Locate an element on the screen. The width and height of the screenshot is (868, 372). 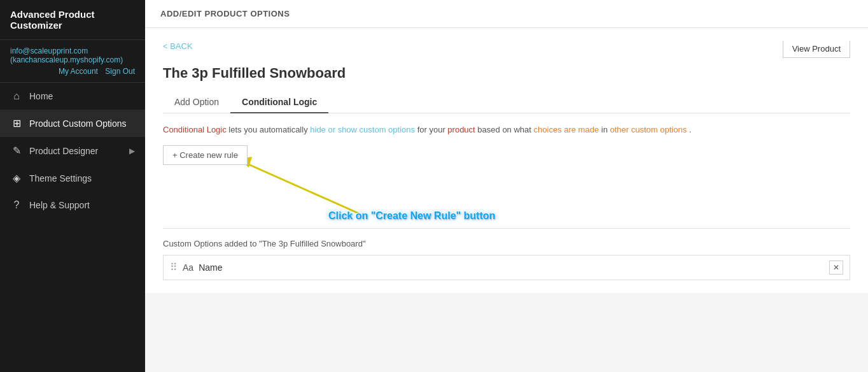
account-info: info@scaleupprint.com (kanchanscaleup.my… is located at coordinates (73, 61).